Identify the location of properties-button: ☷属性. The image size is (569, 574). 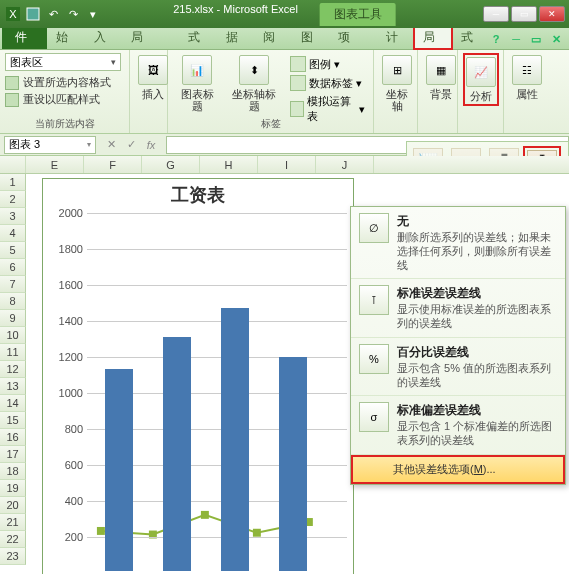
(527, 78).